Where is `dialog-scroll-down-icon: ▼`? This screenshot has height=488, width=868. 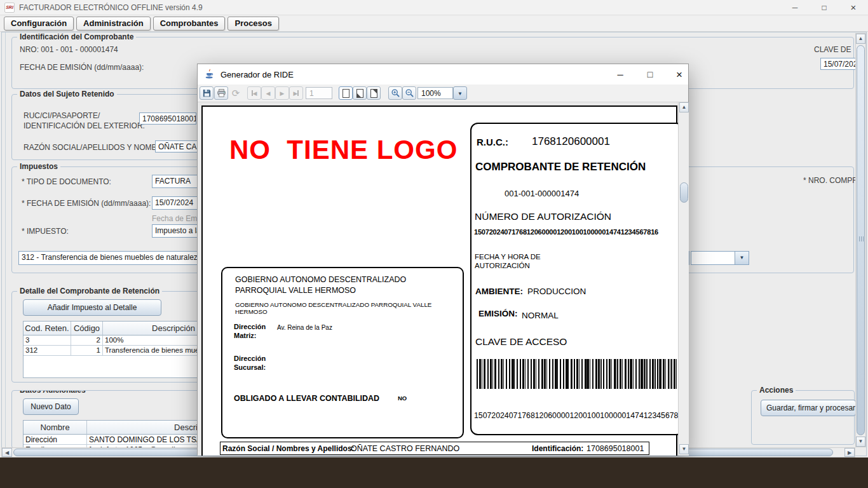 dialog-scroll-down-icon: ▼ is located at coordinates (684, 449).